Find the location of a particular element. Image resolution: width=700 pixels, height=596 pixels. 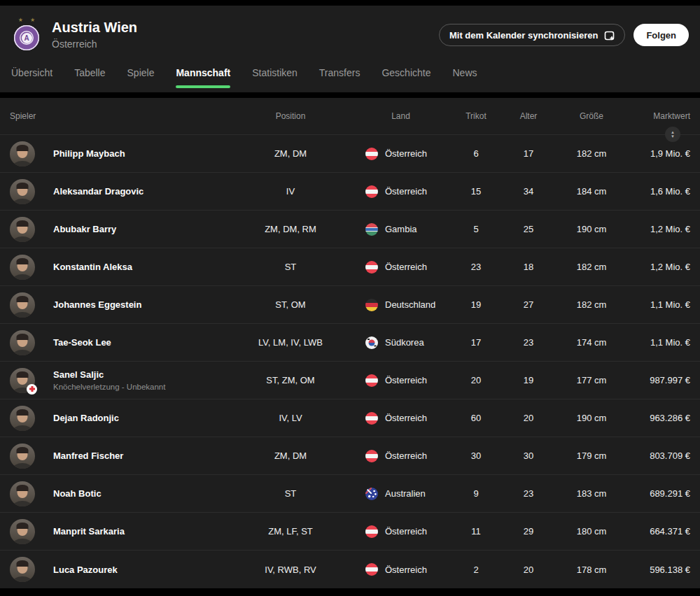

player-height: 190 cm is located at coordinates (592, 418).